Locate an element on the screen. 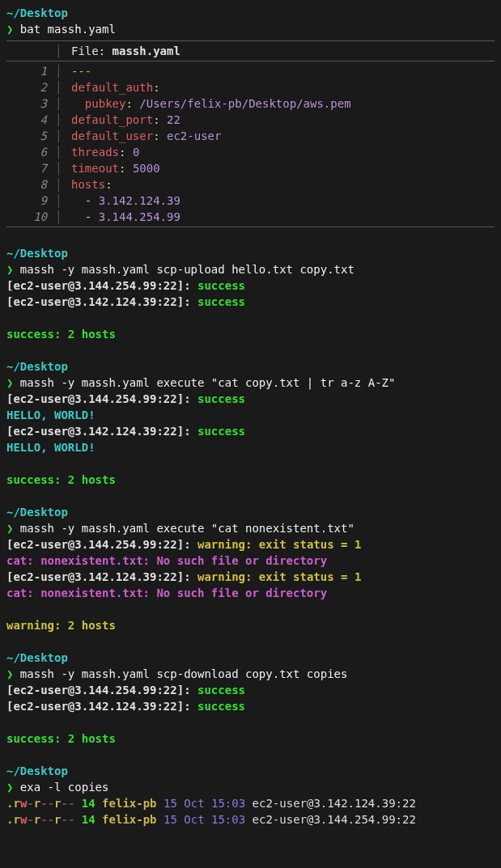 This screenshot has width=501, height=868. host-result: [ec2-user@3.144.254.99:22]: warning: exi… is located at coordinates (251, 544).